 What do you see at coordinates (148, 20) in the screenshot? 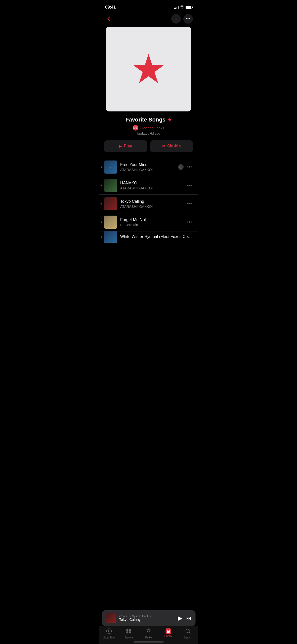
I see `nav-bar: •••` at bounding box center [148, 20].